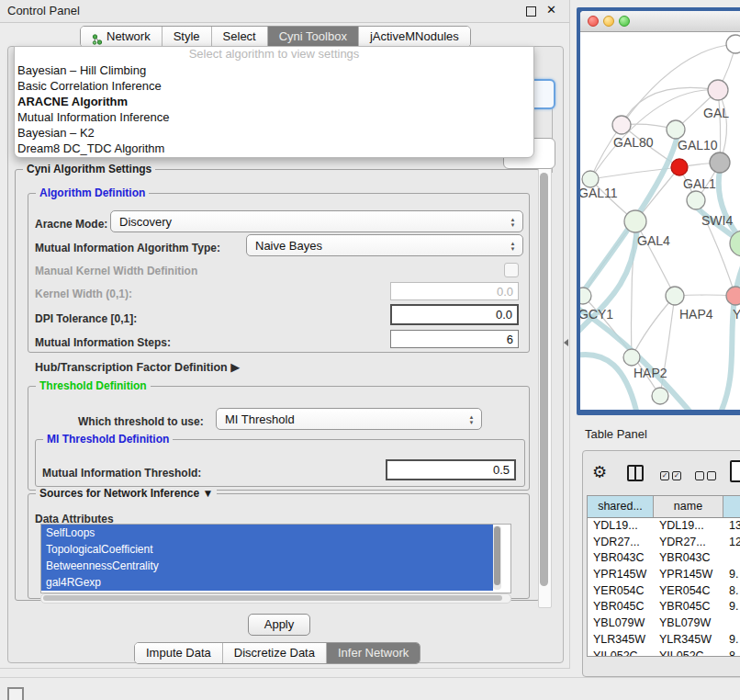 The image size is (740, 700). Describe the element at coordinates (600, 472) in the screenshot. I see `settings-gear-icon: ⚙` at that location.